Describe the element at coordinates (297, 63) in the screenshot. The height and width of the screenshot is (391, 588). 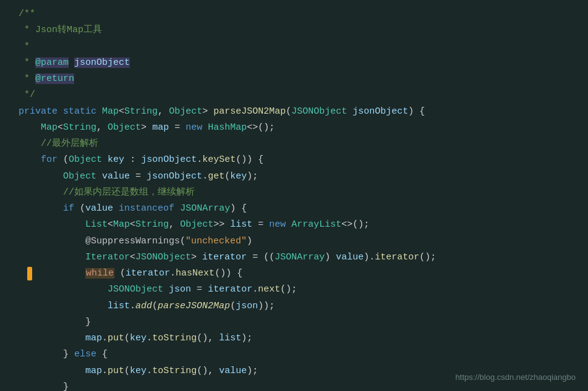
I see `code-line-4: * @param jsonObject` at that location.